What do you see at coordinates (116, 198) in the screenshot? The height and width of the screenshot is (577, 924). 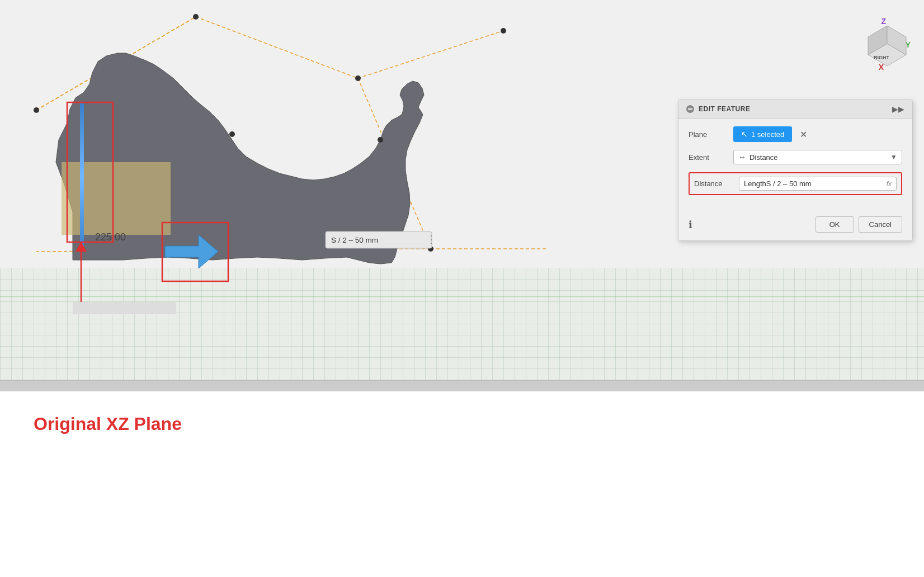 I see `sketch-plane-rect` at bounding box center [116, 198].